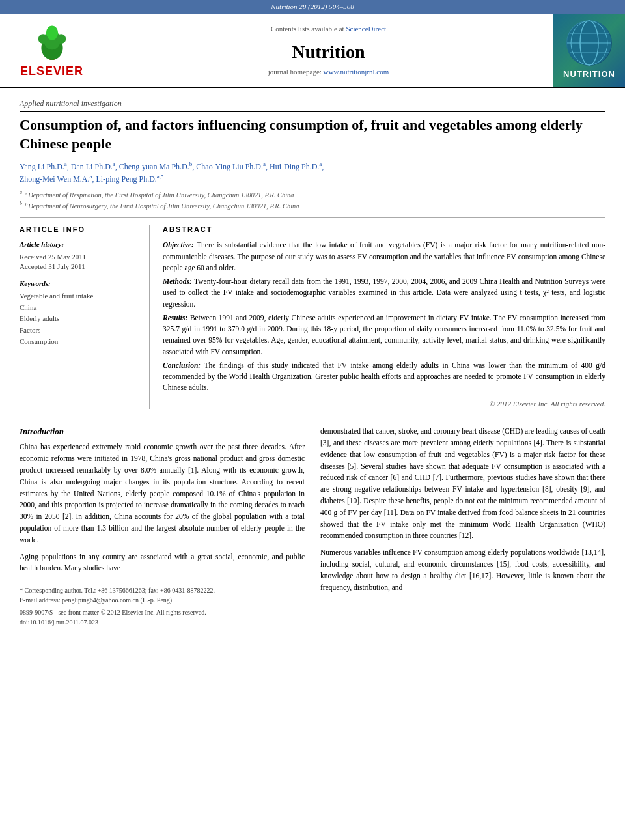 The height and width of the screenshot is (840, 625). Describe the element at coordinates (366, 29) in the screenshot. I see `sciencedirect-link: ScienceDirect` at that location.